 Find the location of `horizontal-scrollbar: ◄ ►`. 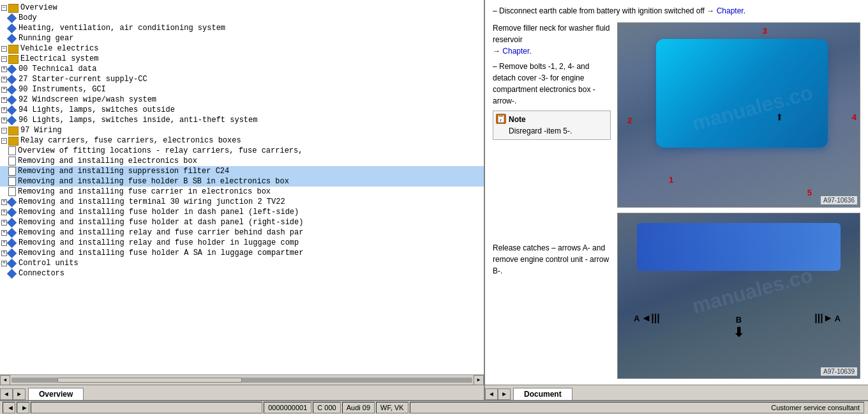

horizontal-scrollbar: ◄ ► is located at coordinates (242, 379).